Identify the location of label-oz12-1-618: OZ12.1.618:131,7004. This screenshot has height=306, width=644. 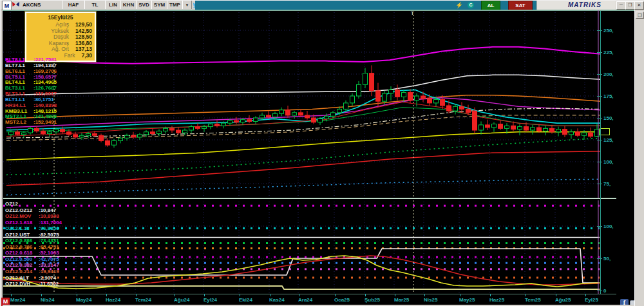
(33, 223).